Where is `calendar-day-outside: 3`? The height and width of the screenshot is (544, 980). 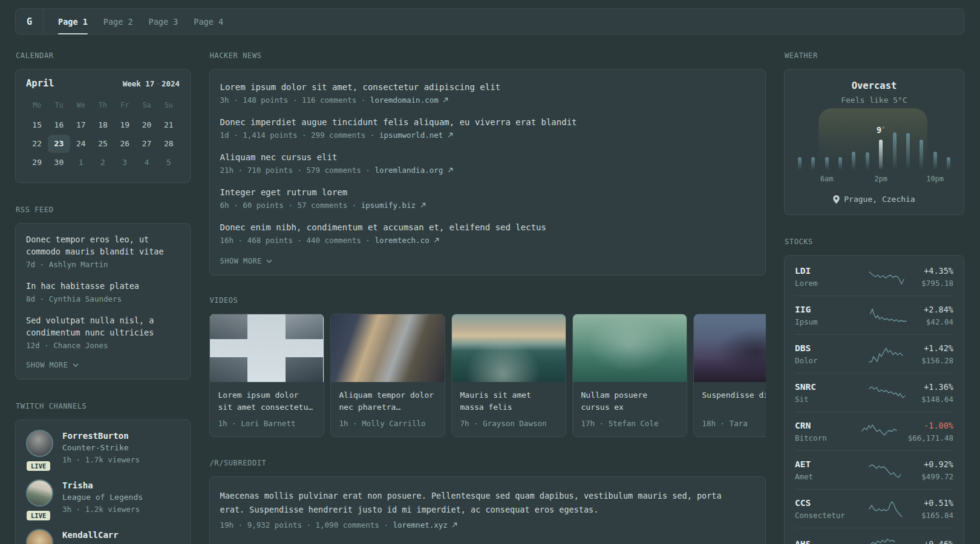 calendar-day-outside: 3 is located at coordinates (125, 163).